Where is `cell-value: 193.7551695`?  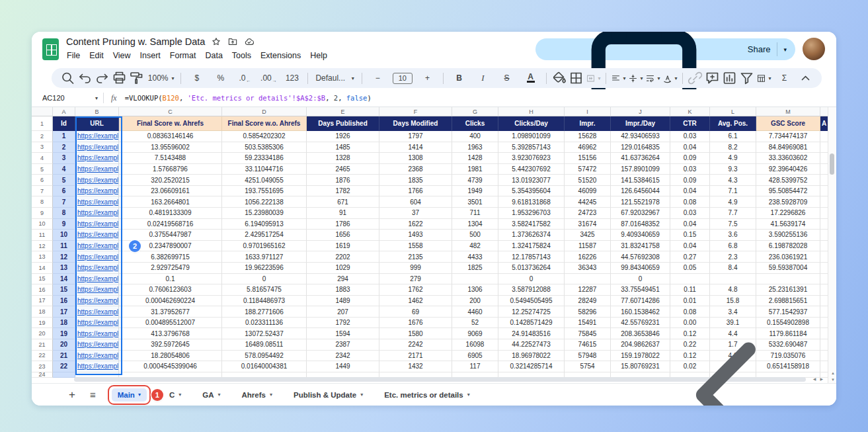 cell-value: 193.7551695 is located at coordinates (264, 192).